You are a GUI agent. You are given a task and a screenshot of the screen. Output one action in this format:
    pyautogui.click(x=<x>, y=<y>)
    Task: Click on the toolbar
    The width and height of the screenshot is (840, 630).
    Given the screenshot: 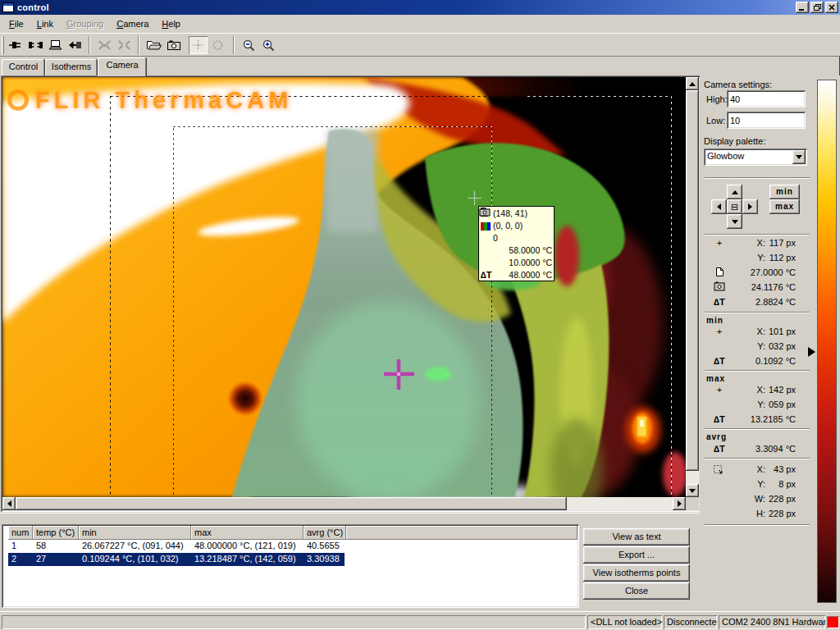 What is the action you would take?
    pyautogui.click(x=420, y=44)
    